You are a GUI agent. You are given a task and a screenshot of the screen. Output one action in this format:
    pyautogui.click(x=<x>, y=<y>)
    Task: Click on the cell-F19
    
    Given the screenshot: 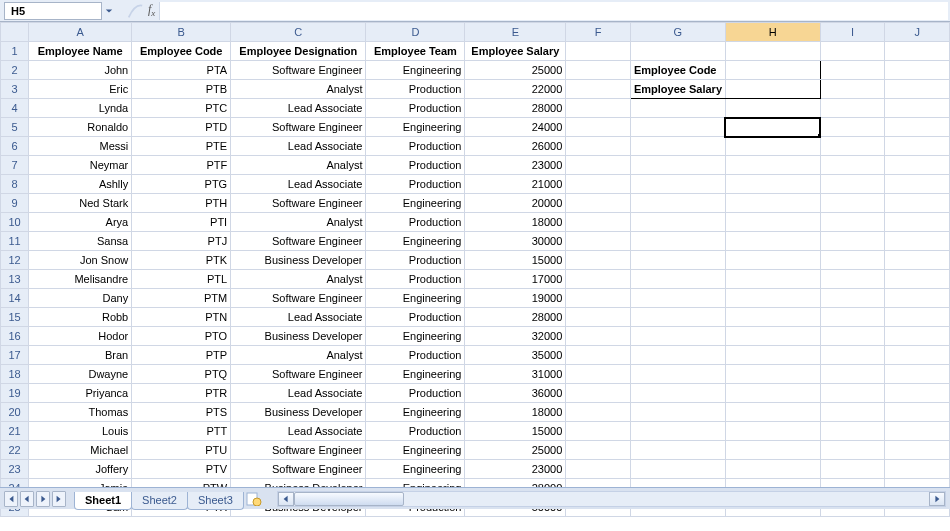 What is the action you would take?
    pyautogui.click(x=598, y=394)
    